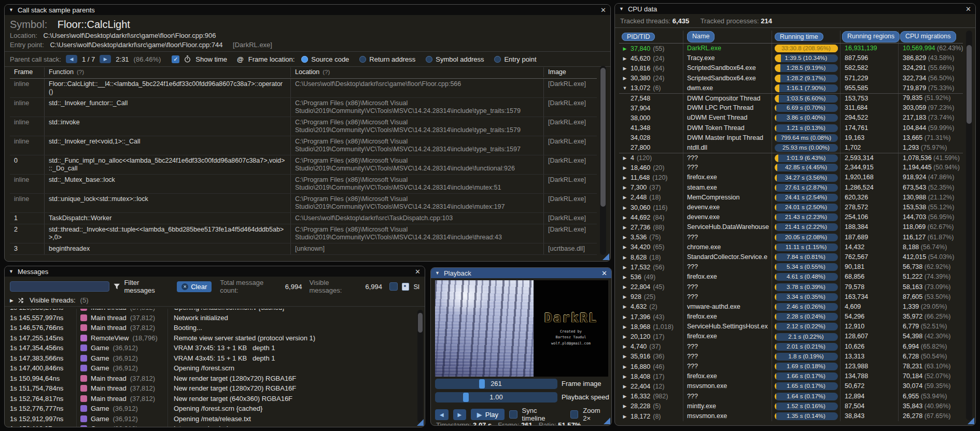 The image size is (980, 431). What do you see at coordinates (638, 37) in the screenshot?
I see `sort-pid-button: PID/TID` at bounding box center [638, 37].